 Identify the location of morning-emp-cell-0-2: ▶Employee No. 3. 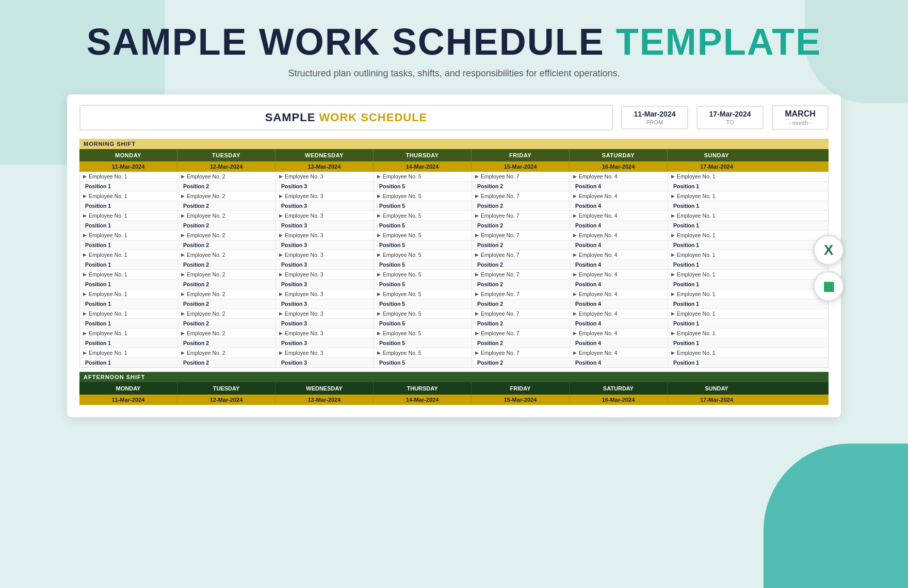
(325, 176).